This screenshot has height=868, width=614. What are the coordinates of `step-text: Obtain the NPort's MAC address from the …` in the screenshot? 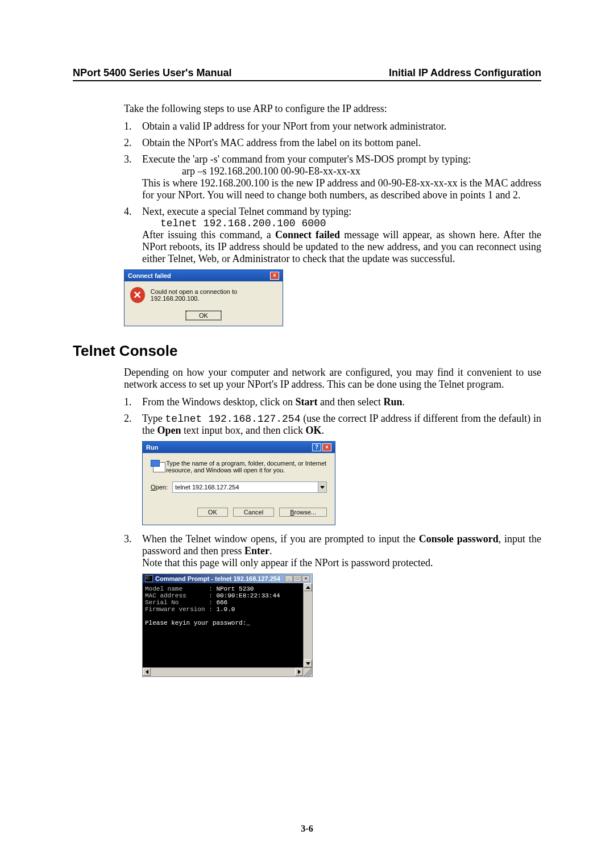 It's located at (342, 143).